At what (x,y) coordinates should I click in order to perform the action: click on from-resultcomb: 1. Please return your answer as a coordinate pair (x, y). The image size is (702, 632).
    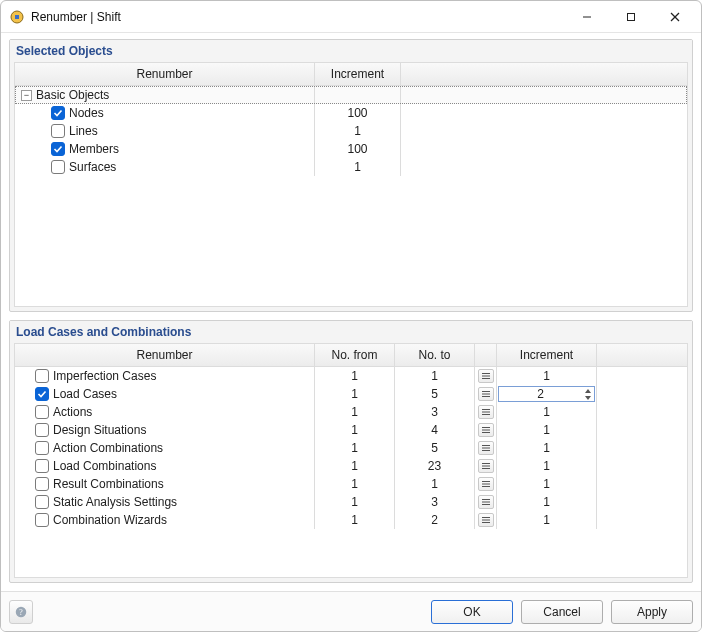
    Looking at the image, I should click on (355, 484).